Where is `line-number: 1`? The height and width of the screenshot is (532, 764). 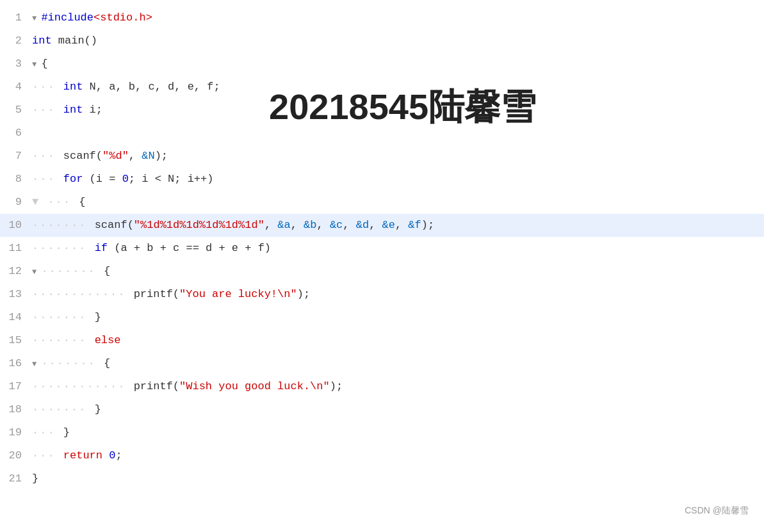 line-number: 1 is located at coordinates (16, 18).